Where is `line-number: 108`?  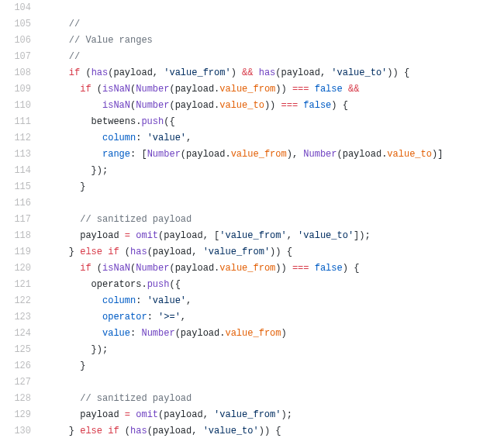 line-number: 108 is located at coordinates (19, 73).